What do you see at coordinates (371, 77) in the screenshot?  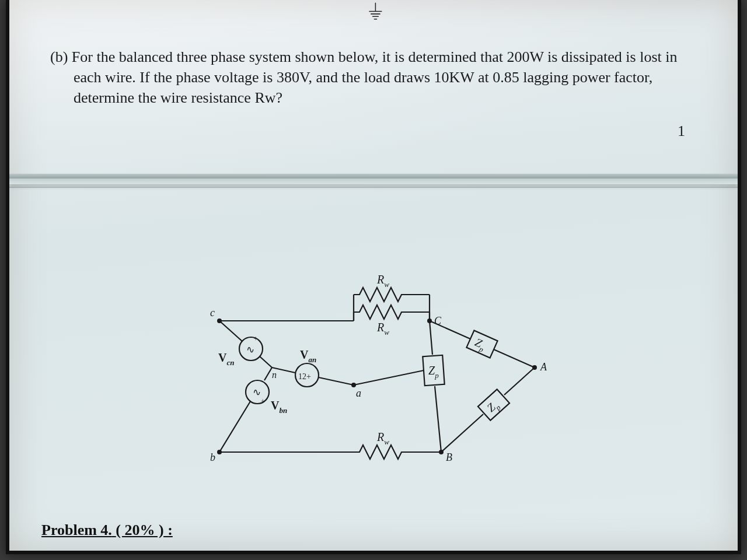 I see `problem-statement: (b) For the balanced three phase system …` at bounding box center [371, 77].